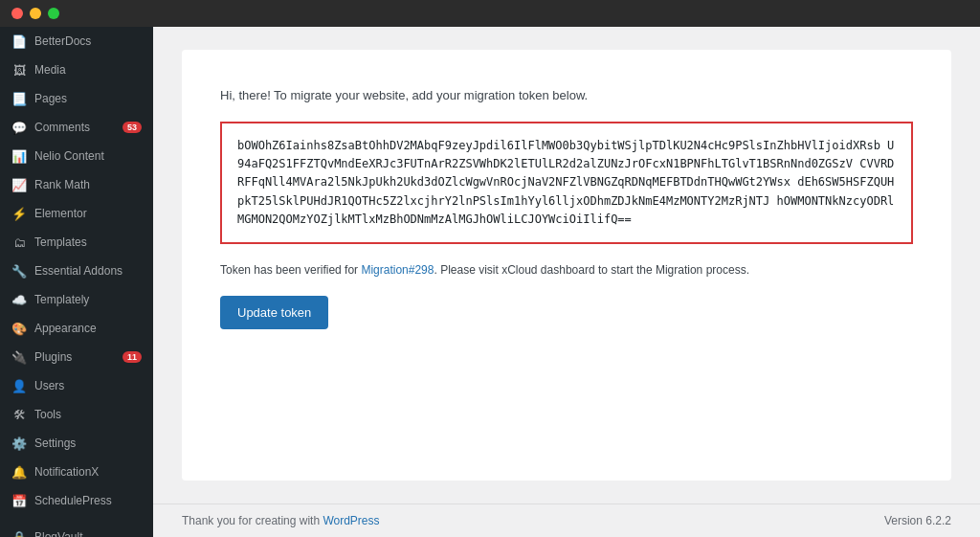 The image size is (980, 537). I want to click on sidebar-item-comments: 💬 Comments 53, so click(77, 127).